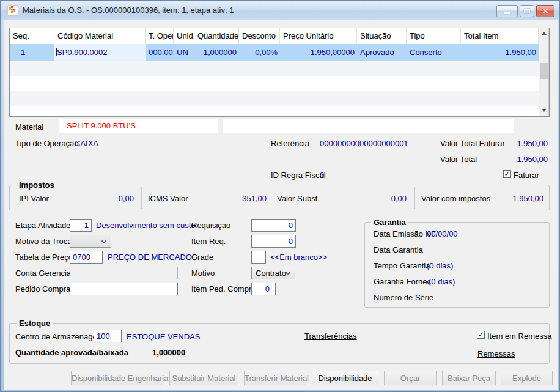  What do you see at coordinates (163, 336) in the screenshot?
I see `centro-armazenagem-description: ESTOQUE VENDAS` at bounding box center [163, 336].